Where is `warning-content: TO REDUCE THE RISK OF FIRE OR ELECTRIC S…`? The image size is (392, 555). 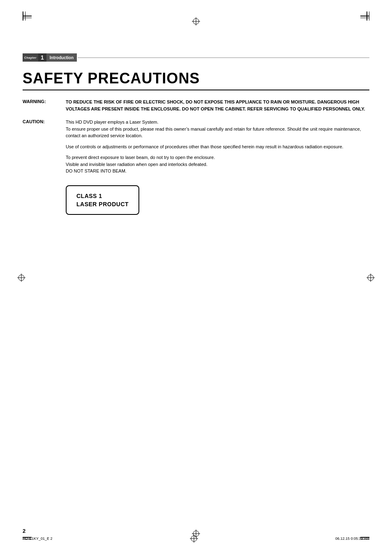
warning-content: TO REDUCE THE RISK OF FIRE OR ELECTRIC S… is located at coordinates (218, 105).